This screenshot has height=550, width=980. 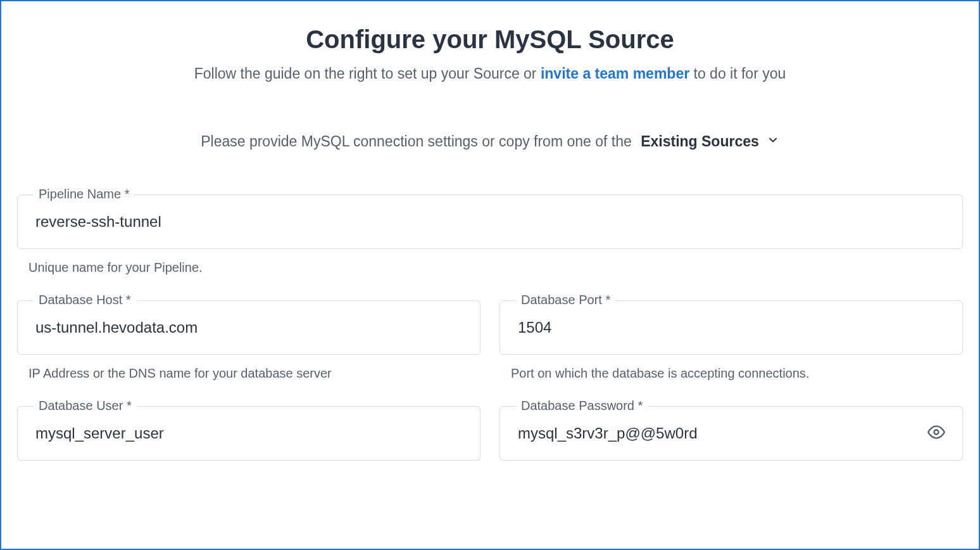 What do you see at coordinates (773, 142) in the screenshot?
I see `chevron-down-icon` at bounding box center [773, 142].